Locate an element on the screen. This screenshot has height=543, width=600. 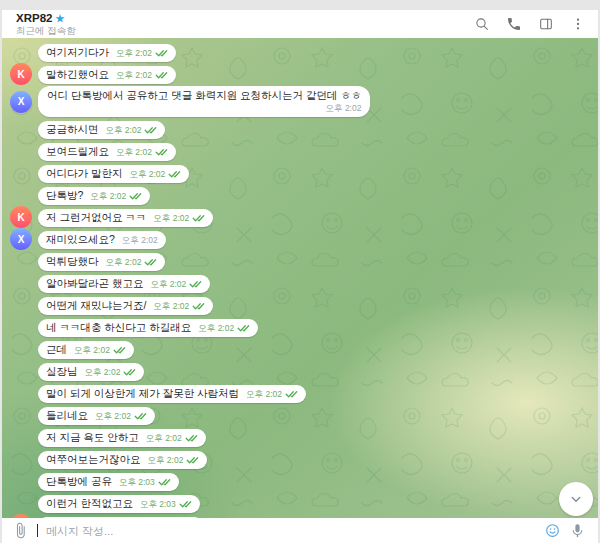
premium-star-icon: ★ is located at coordinates (60, 19).